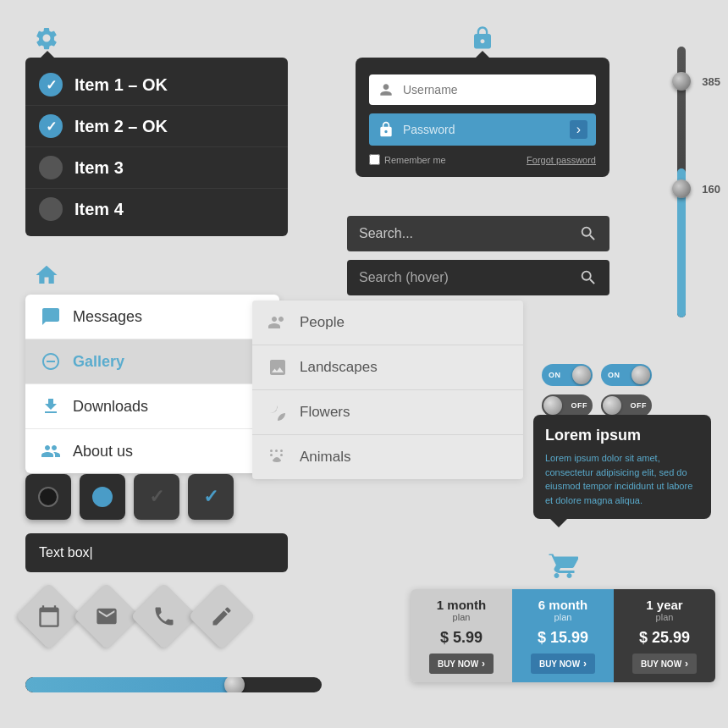  I want to click on icon-buttons-widget, so click(135, 616).